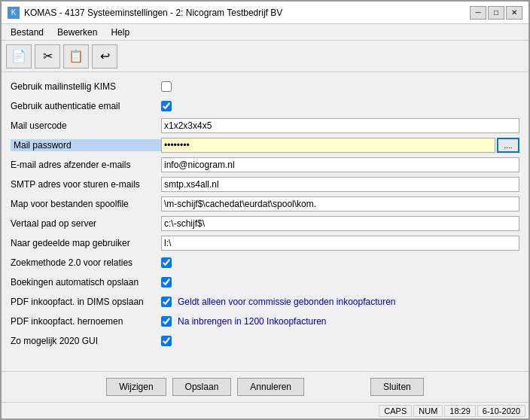 The width and height of the screenshot is (530, 420). What do you see at coordinates (271, 387) in the screenshot?
I see `annuleren-button: Annuleren` at bounding box center [271, 387].